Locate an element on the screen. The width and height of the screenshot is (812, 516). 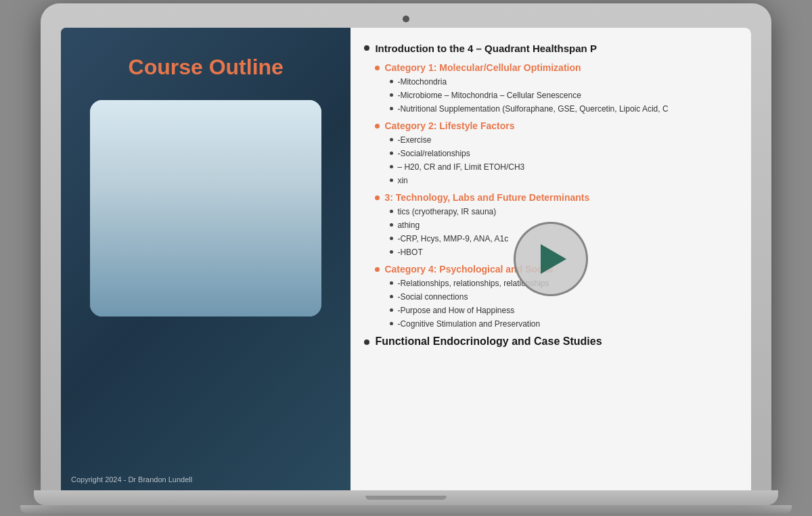
copyright-text: Copyright 2024 - Dr Brandon Lundell is located at coordinates (131, 479).